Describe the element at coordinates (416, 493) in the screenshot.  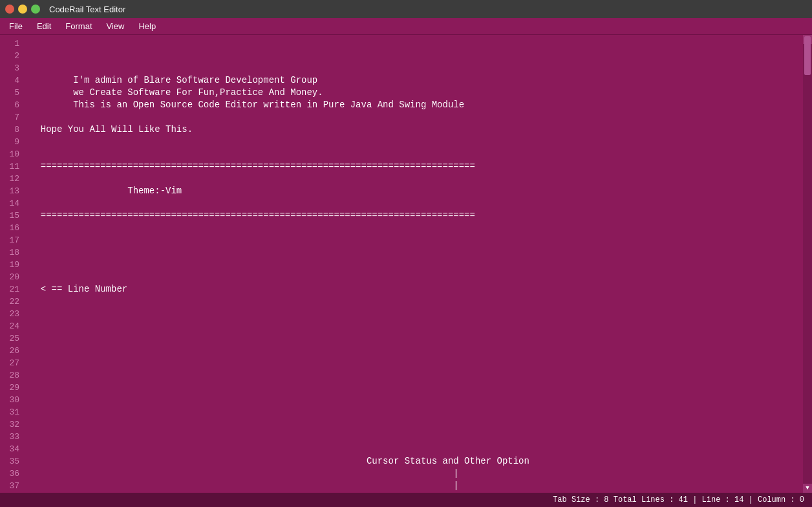
I see `code-line: V` at that location.